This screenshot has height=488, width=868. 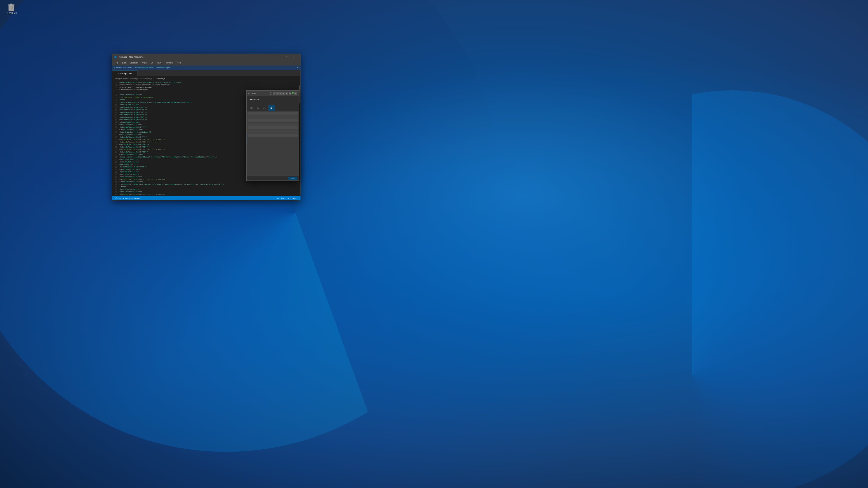 I want to click on status-format: CRLF, so click(x=295, y=198).